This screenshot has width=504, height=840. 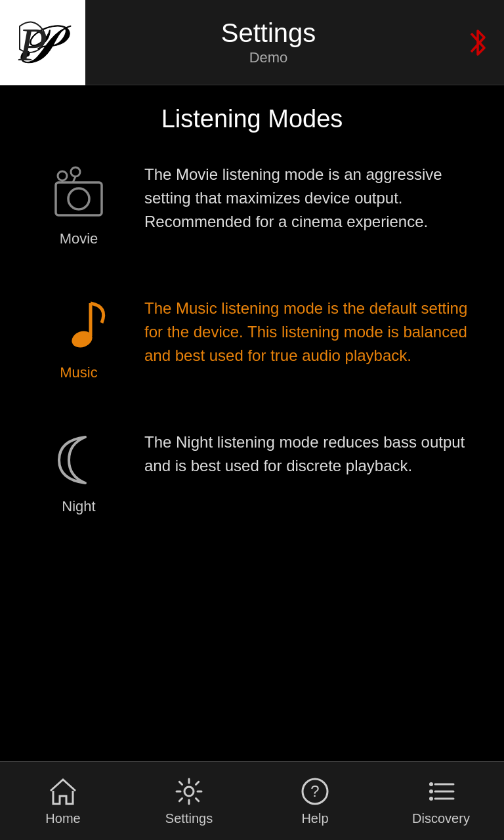 What do you see at coordinates (79, 337) in the screenshot?
I see `mode-music-icon-block: Music` at bounding box center [79, 337].